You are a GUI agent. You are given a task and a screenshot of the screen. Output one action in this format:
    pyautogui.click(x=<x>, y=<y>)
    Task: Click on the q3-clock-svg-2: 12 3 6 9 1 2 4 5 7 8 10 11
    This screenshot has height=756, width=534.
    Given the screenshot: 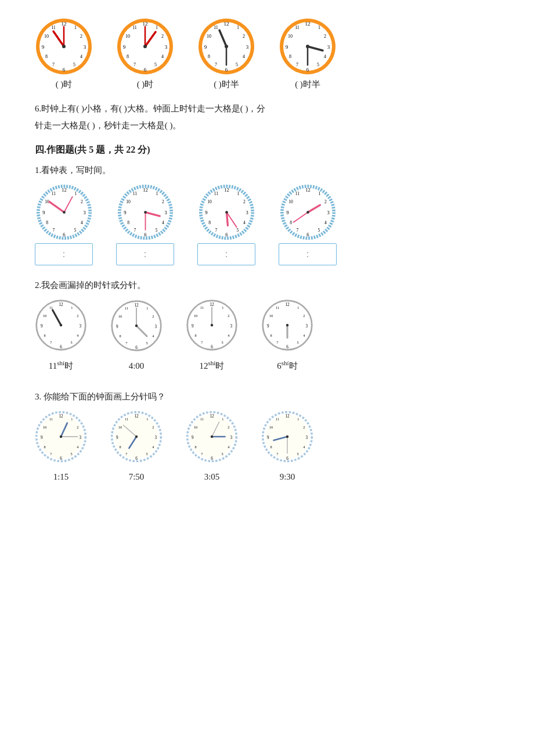 What is the action you would take?
    pyautogui.click(x=136, y=437)
    